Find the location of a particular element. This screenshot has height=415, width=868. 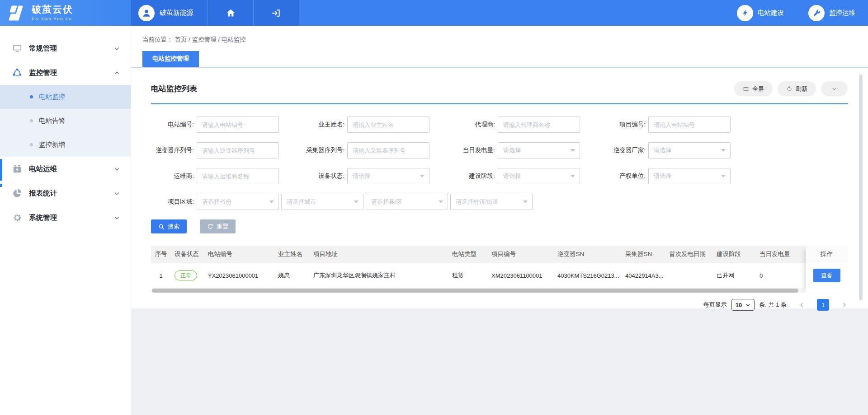

field-label: 逆变器厂家: is located at coordinates (626, 150).